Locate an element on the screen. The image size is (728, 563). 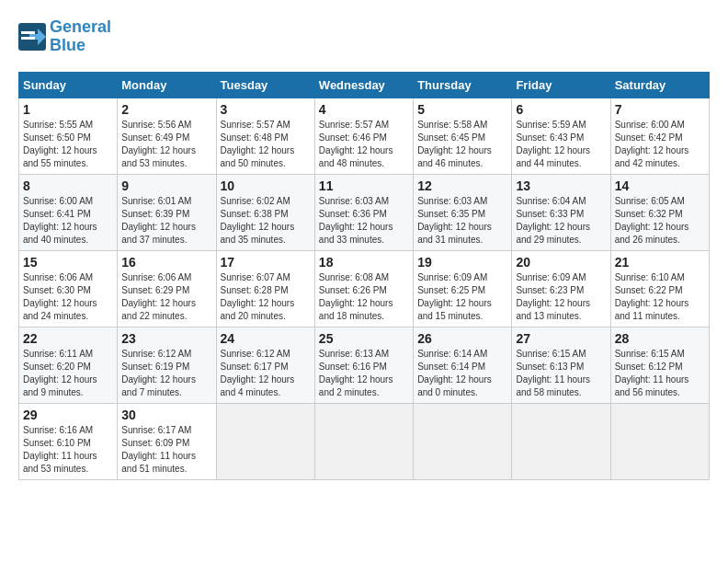
day-number: 24 is located at coordinates (266, 339).